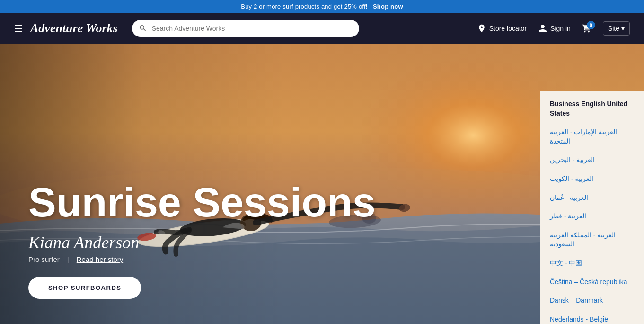 This screenshot has height=324, width=644. I want to click on nav-actions: Store locator Sign in 0 Site ▾, so click(554, 28).